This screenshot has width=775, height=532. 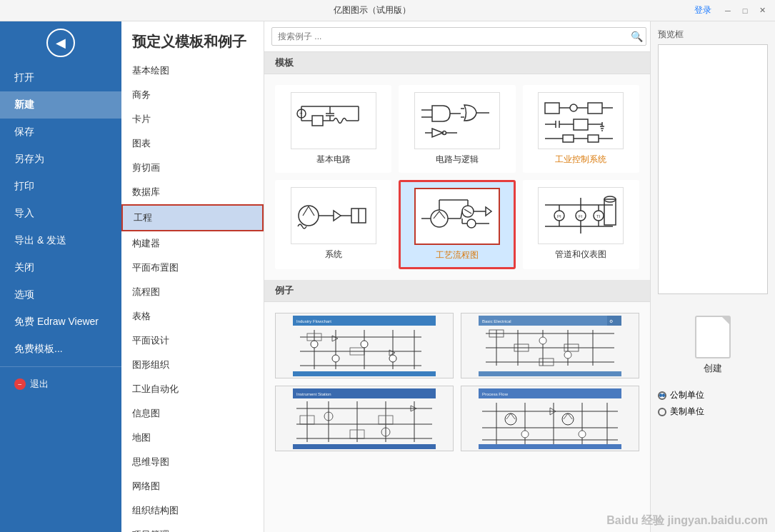 I want to click on category-item-思维导图: 思维导图, so click(x=193, y=462).